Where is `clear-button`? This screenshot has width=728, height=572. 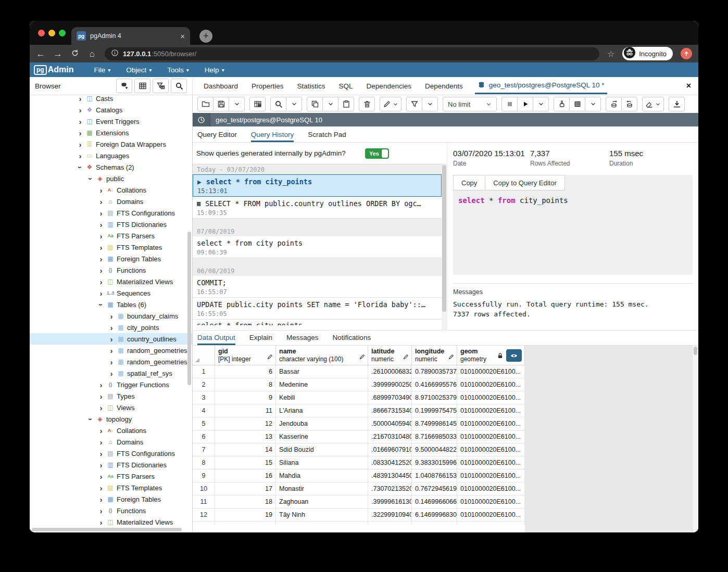 clear-button is located at coordinates (653, 104).